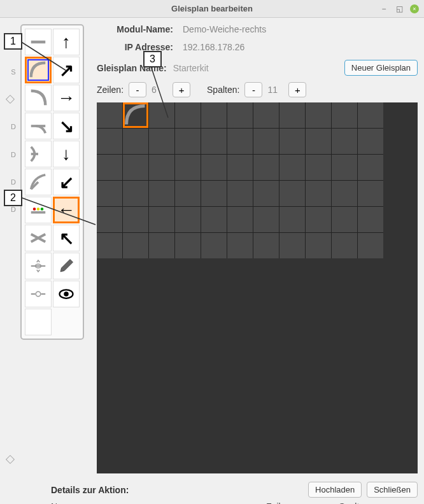 The image size is (424, 504). I want to click on cols-plus-button: +, so click(297, 90).